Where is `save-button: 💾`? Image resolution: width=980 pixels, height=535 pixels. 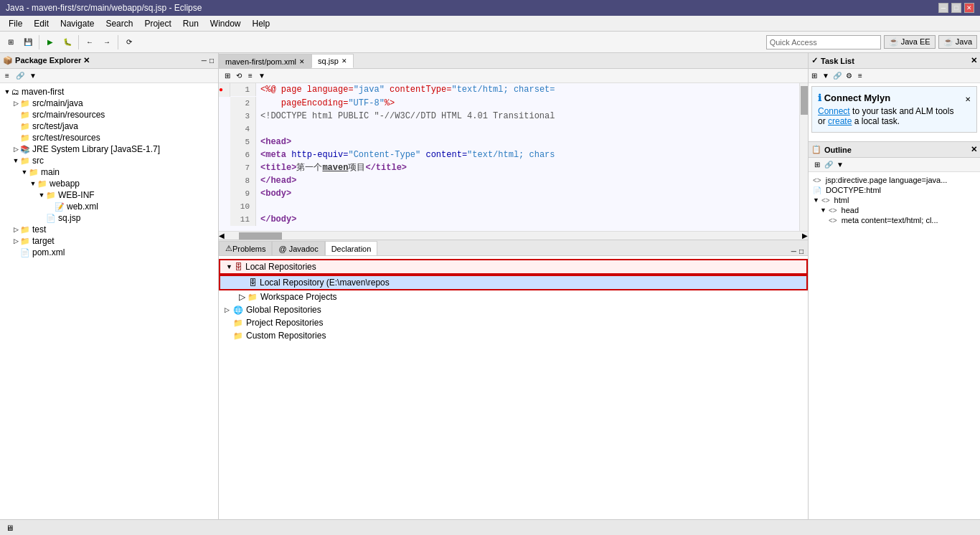 save-button: 💾 is located at coordinates (28, 42).